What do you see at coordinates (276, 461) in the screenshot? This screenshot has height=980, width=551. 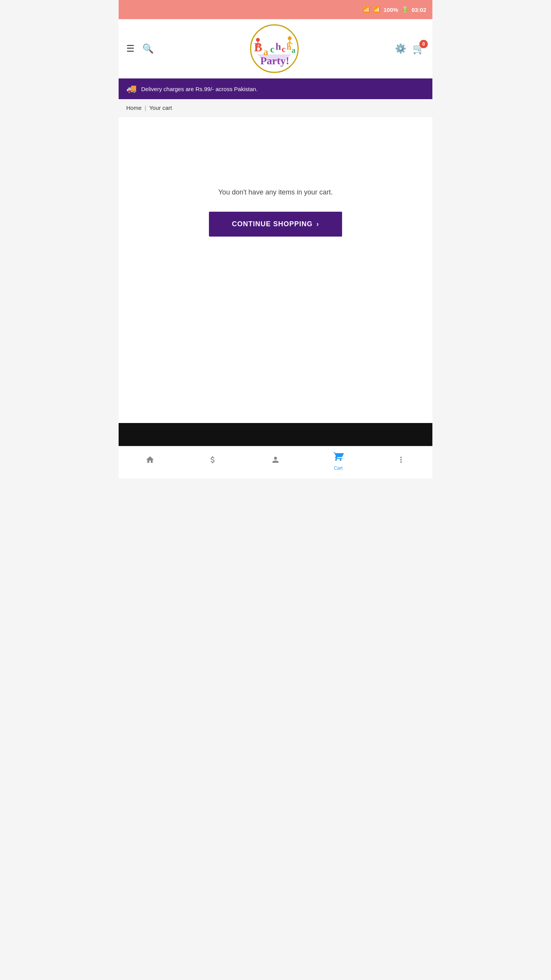 I see `bottom-nav-account` at bounding box center [276, 461].